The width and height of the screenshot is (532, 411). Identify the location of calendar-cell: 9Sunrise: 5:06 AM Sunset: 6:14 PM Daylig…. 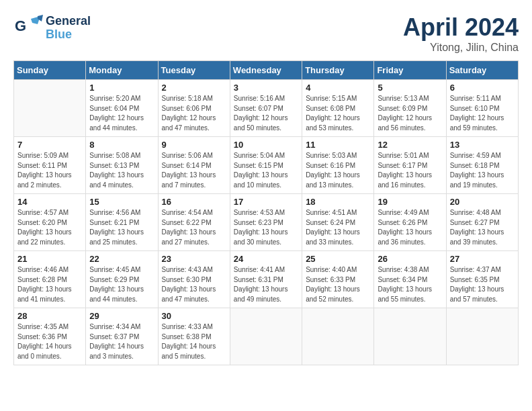
(193, 165).